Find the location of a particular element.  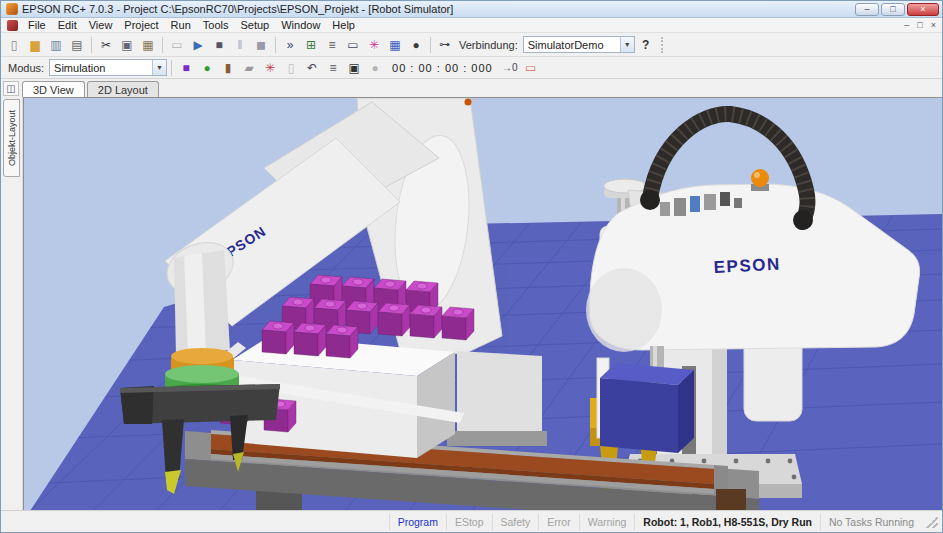

toolbar-grip is located at coordinates (663, 45).